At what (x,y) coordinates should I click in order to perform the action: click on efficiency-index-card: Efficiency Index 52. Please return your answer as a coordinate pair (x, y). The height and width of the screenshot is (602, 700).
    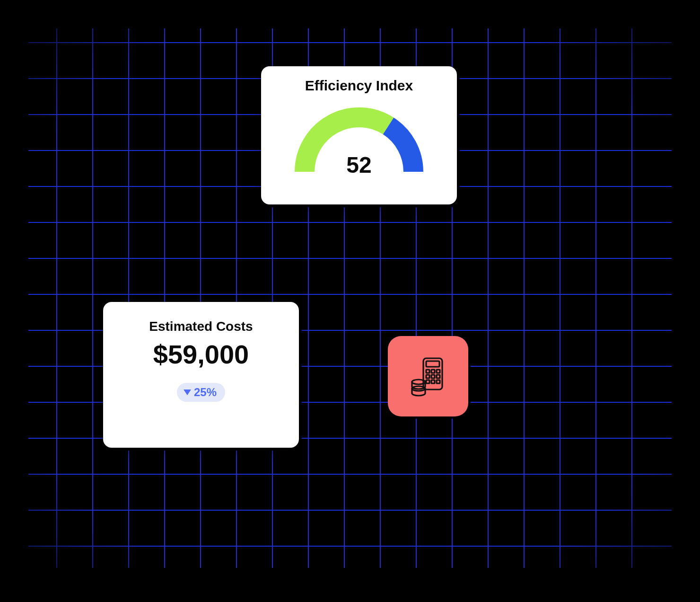
    Looking at the image, I should click on (359, 135).